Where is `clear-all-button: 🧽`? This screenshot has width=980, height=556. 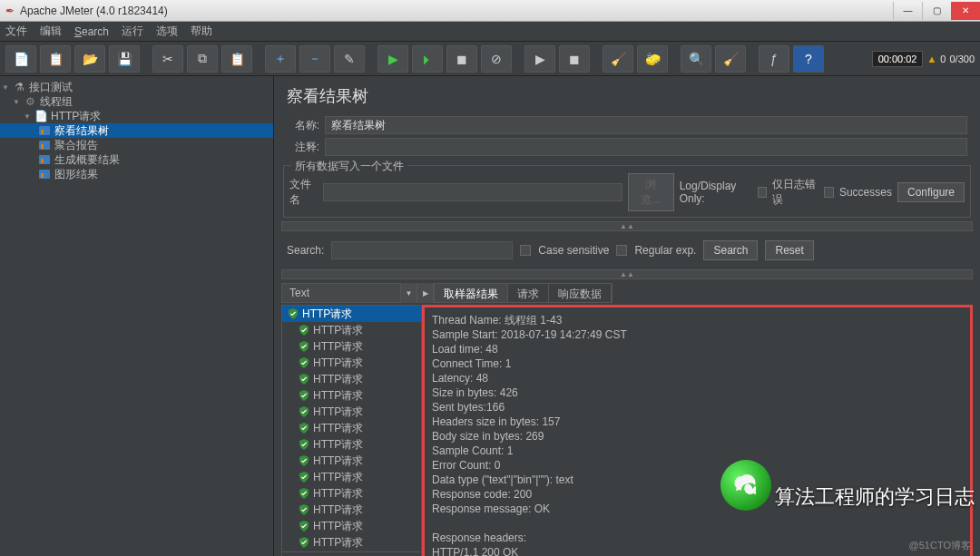
clear-all-button: 🧽 is located at coordinates (652, 59).